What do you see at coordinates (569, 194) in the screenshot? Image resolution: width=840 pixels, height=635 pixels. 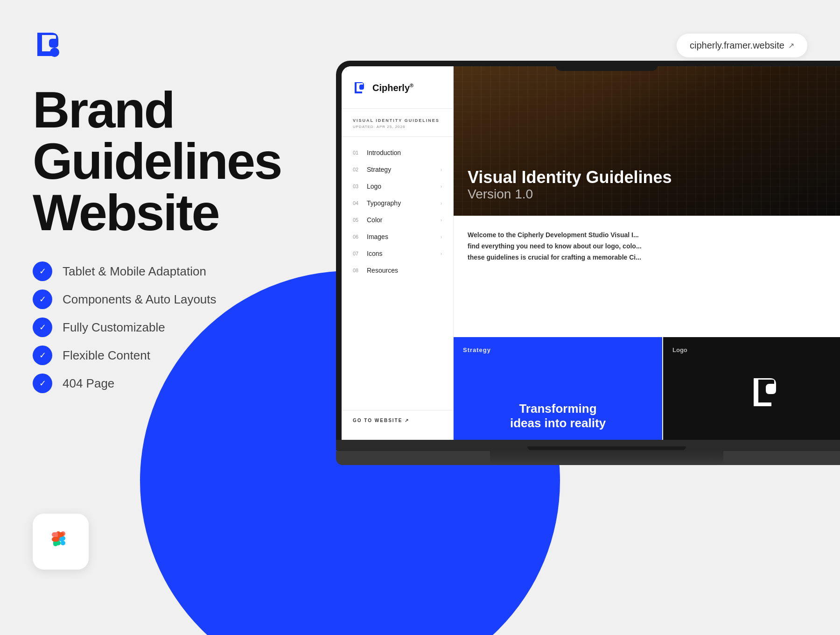 I see `document-hero-subtitle: Version 1.0` at bounding box center [569, 194].